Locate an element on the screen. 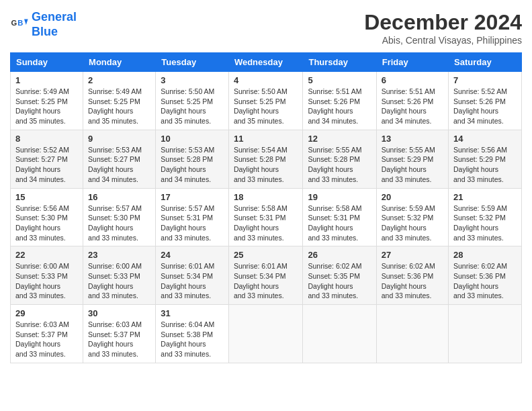 This screenshot has width=532, height=411. calendar-cell: 4 Sunrise: 5:50 AMSunset: 5:25 PMDayligh… is located at coordinates (266, 101).